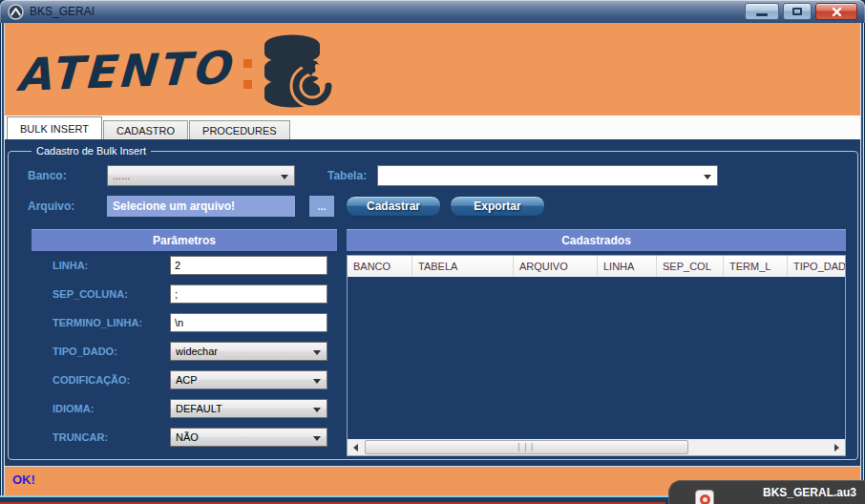  Describe the element at coordinates (705, 496) in the screenshot. I see `autoit-tray-icon` at that location.